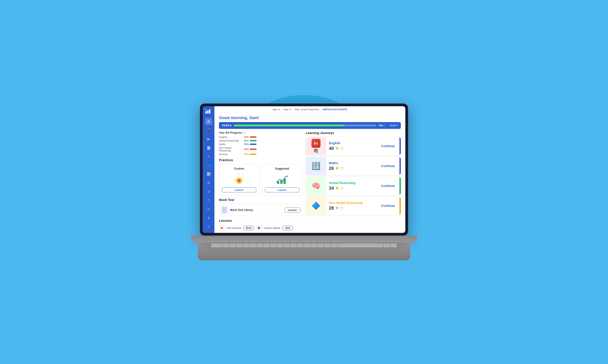 The image size is (608, 364). Describe the element at coordinates (209, 148) in the screenshot. I see `sidebar-icon-doc: 📄` at that location.